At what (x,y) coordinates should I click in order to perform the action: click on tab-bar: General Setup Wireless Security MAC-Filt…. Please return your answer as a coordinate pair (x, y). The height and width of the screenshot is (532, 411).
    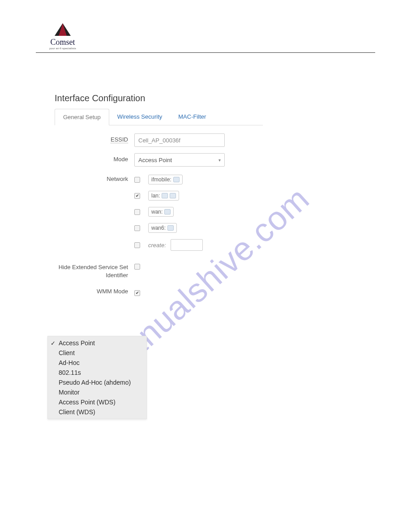
    Looking at the image, I should click on (158, 117).